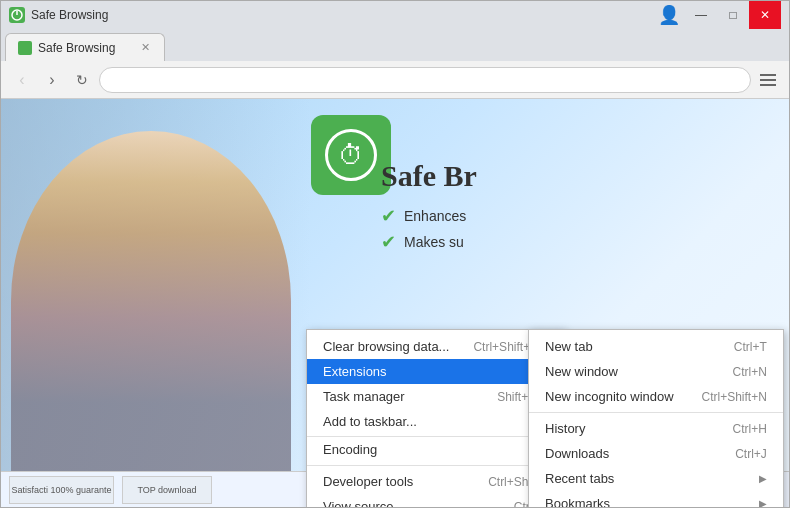 Image resolution: width=790 pixels, height=508 pixels. What do you see at coordinates (656, 372) in the screenshot?
I see `menu-item-new-window: New window Ctrl+N` at bounding box center [656, 372].